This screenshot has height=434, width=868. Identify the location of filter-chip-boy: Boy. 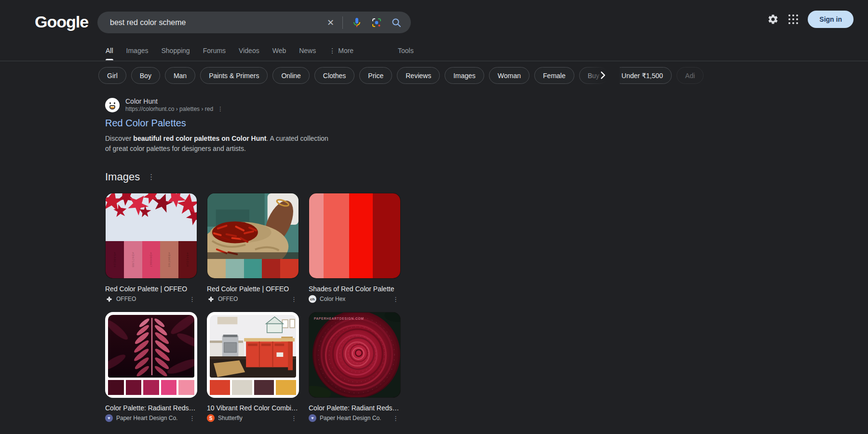
(146, 75).